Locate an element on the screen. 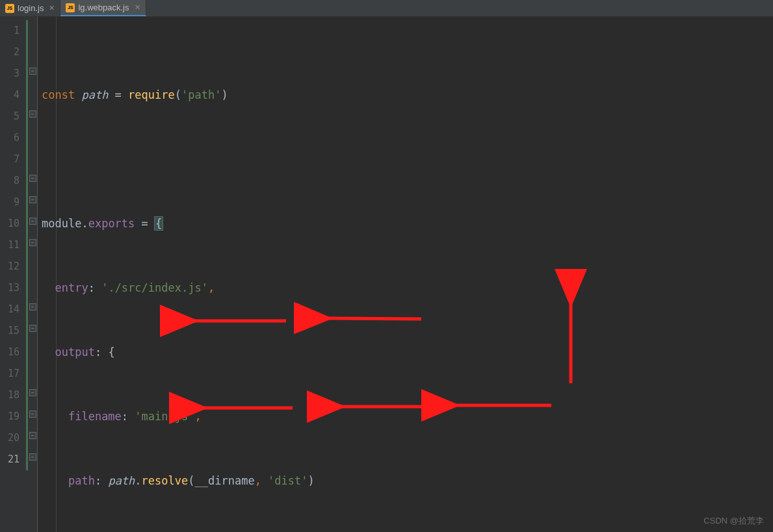 This screenshot has height=532, width=773. change-marker is located at coordinates (27, 246).